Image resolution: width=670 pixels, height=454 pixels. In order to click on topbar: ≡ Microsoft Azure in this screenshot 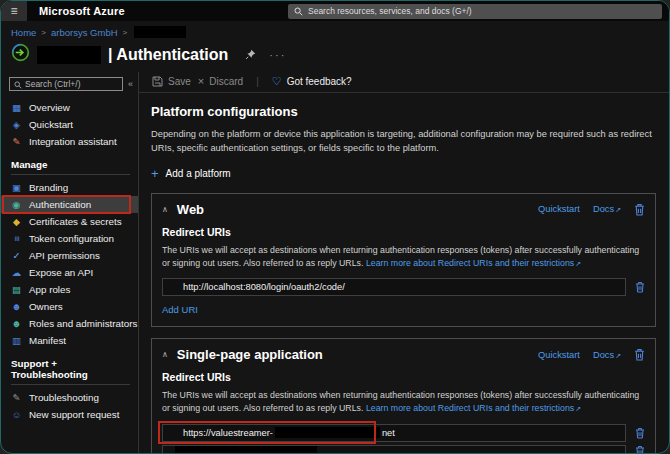, I will do `click(335, 11)`.